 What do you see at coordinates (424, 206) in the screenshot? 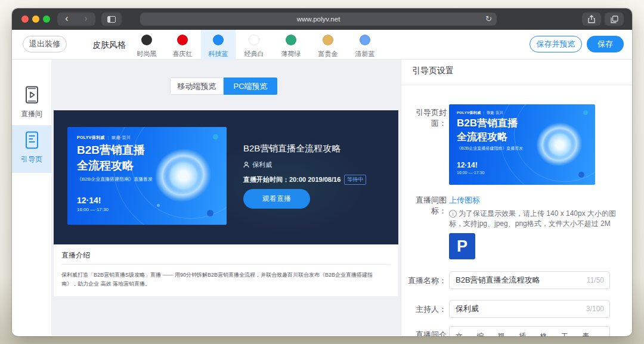
I see `room-icon-label: 直播间图标：` at bounding box center [424, 206].